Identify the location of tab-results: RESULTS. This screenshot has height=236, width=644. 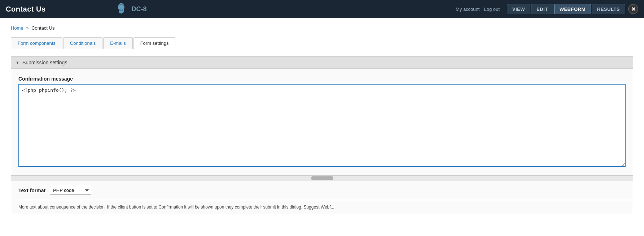
(608, 9).